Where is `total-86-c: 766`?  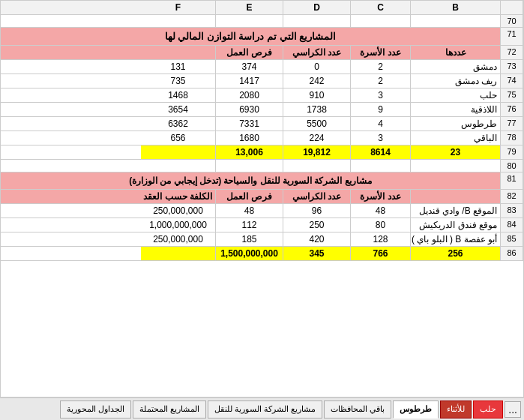 total-86-c: 766 is located at coordinates (381, 254).